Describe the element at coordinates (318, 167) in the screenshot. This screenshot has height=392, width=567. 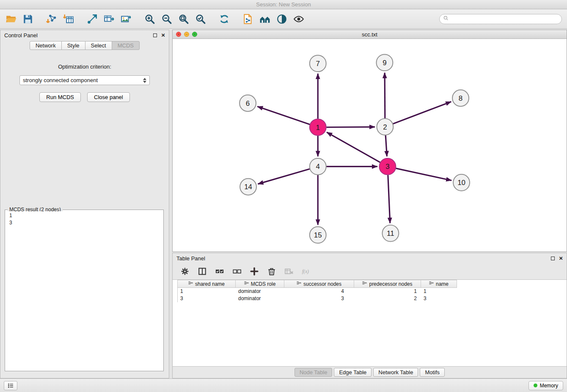
I see `svg-text: 4` at that location.